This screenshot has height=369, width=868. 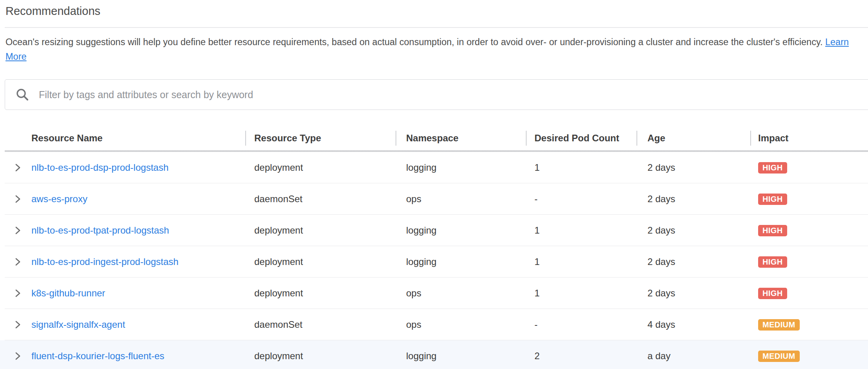 What do you see at coordinates (437, 11) in the screenshot?
I see `page-title: Recommendations` at bounding box center [437, 11].